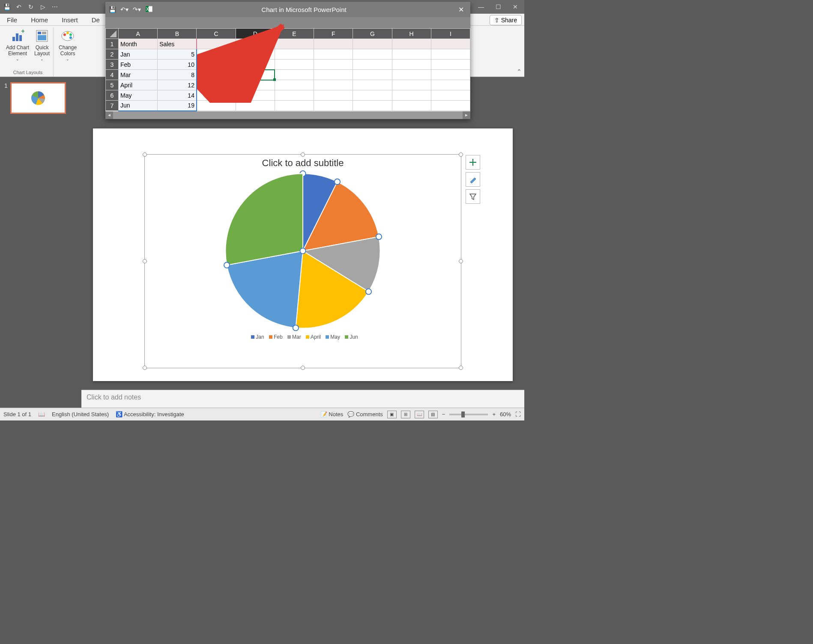 Image resolution: width=813 pixels, height=644 pixels. I want to click on col-header-E: E, so click(294, 34).